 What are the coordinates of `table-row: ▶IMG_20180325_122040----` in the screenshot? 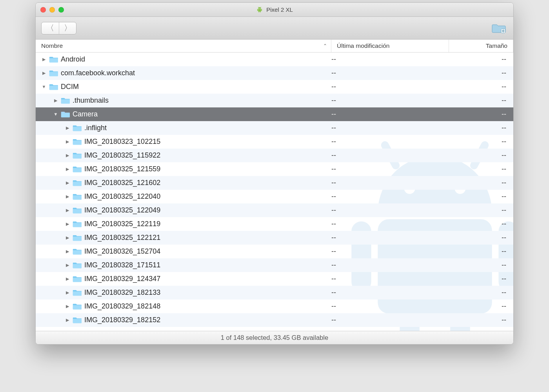 It's located at (274, 197).